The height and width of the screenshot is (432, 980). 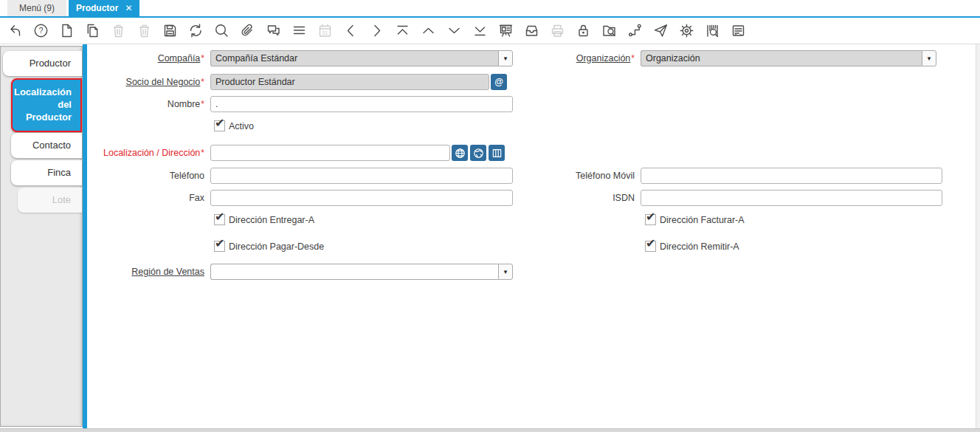 What do you see at coordinates (248, 31) in the screenshot?
I see `paperclip-icon` at bounding box center [248, 31].